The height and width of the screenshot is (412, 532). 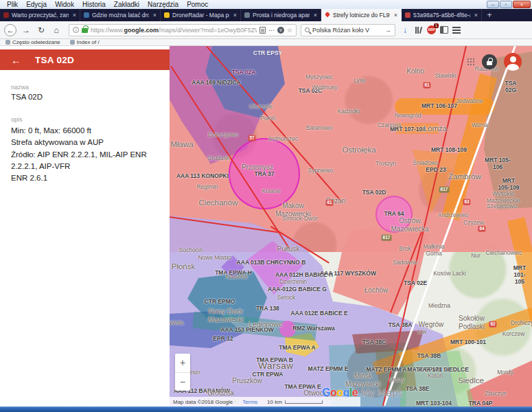 I want to click on description-line: Strefa aktywowana w AUP, so click(x=85, y=143).